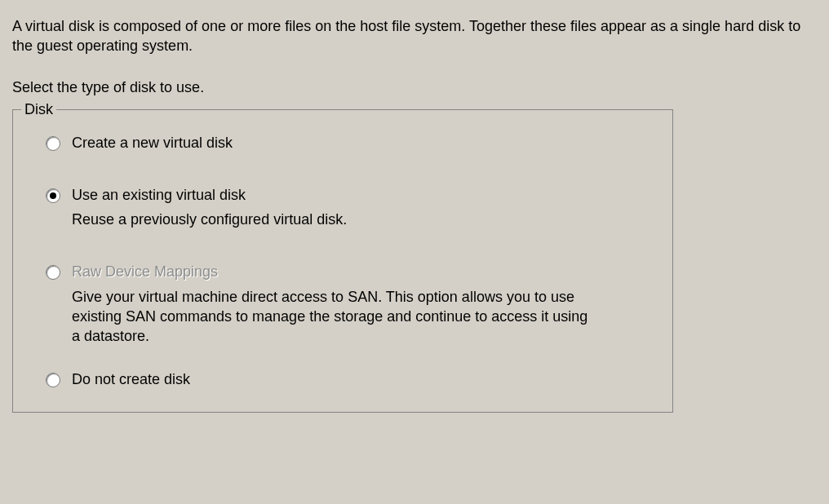 This screenshot has width=829, height=504. What do you see at coordinates (361, 272) in the screenshot?
I see `radio-label: Raw Device Mappings` at bounding box center [361, 272].